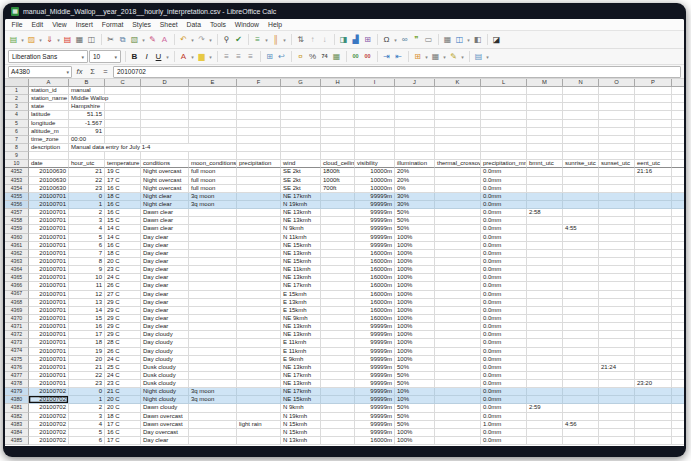 Image resolution: width=691 pixels, height=461 pixels. What do you see at coordinates (48, 56) in the screenshot?
I see `font-name-combo: Liberation Sans▾` at bounding box center [48, 56].